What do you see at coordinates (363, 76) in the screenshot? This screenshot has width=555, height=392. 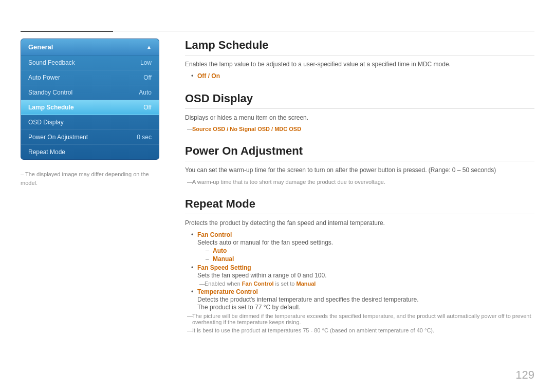 I see `bullet-item: Off / On` at bounding box center [363, 76].